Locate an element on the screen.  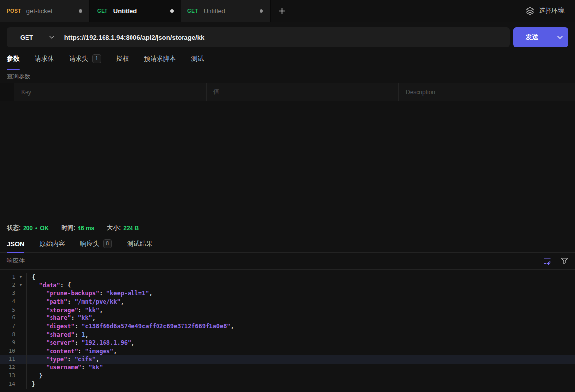
line-number: 10 is located at coordinates (8, 351).